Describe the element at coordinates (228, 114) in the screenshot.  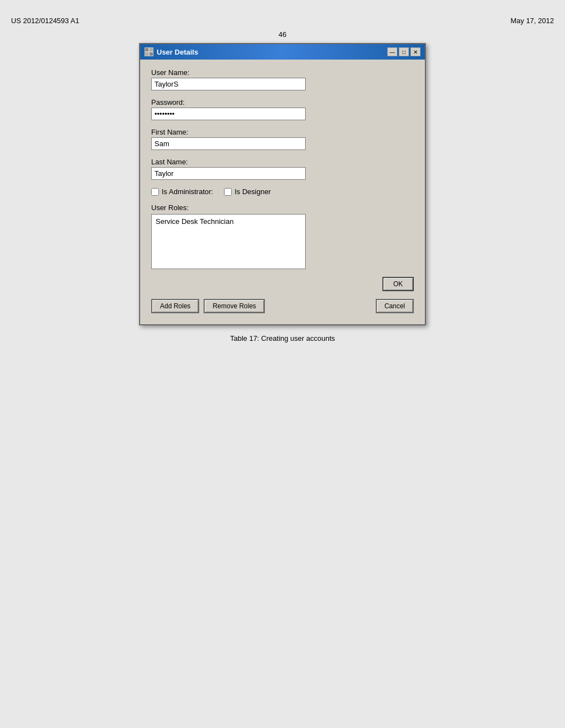
I see `password-input` at that location.